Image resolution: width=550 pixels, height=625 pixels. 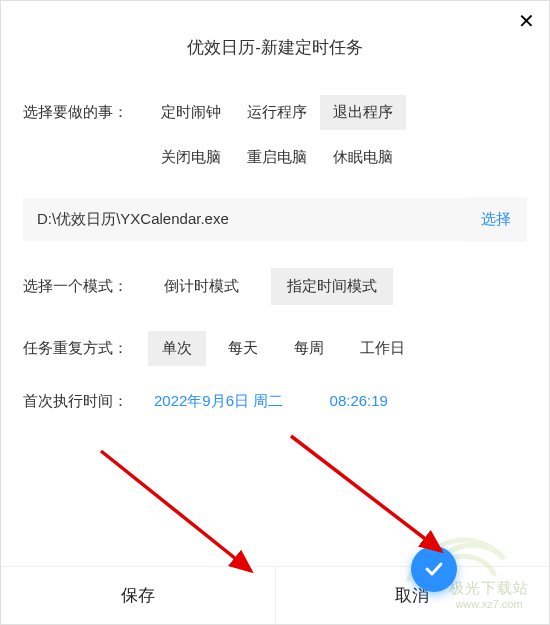 I want to click on opt-weekly: 每周, so click(x=309, y=348).